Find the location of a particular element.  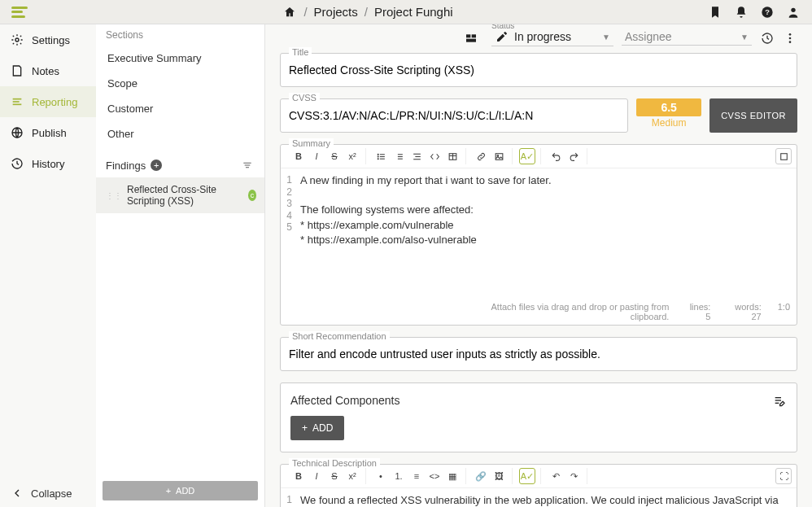

section-customer: Customer is located at coordinates (181, 109).